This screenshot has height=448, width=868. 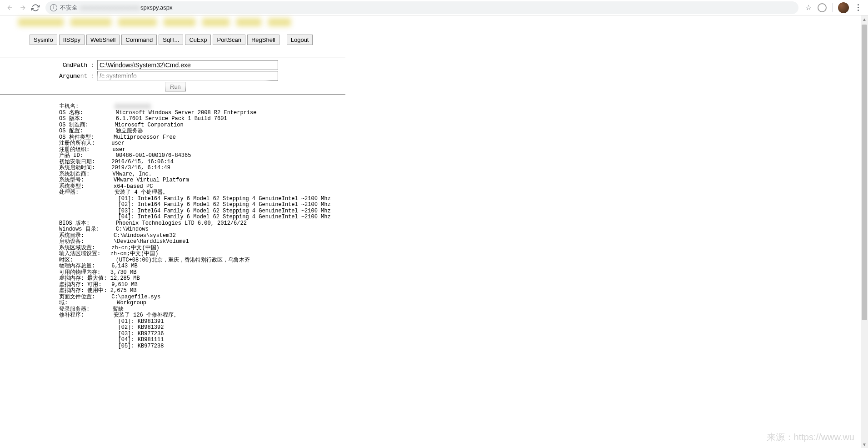 I want to click on extension-icon, so click(x=822, y=8).